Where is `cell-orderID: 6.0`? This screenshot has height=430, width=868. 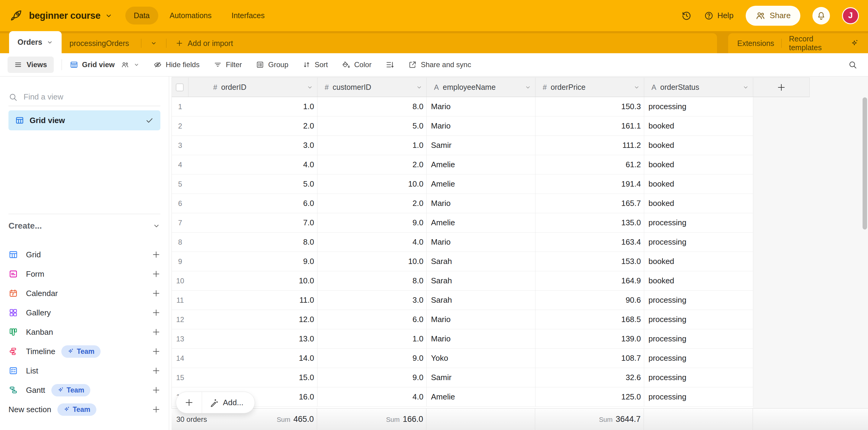 cell-orderID: 6.0 is located at coordinates (253, 203).